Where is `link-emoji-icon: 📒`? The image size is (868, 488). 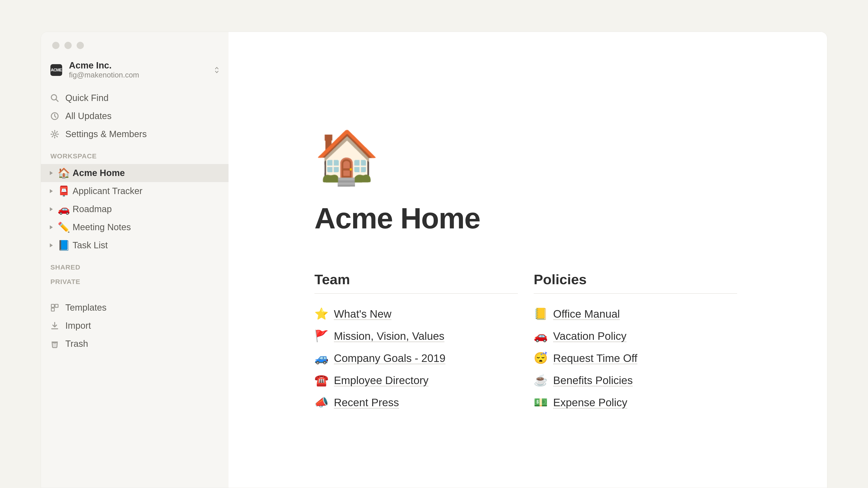 link-emoji-icon: 📒 is located at coordinates (541, 314).